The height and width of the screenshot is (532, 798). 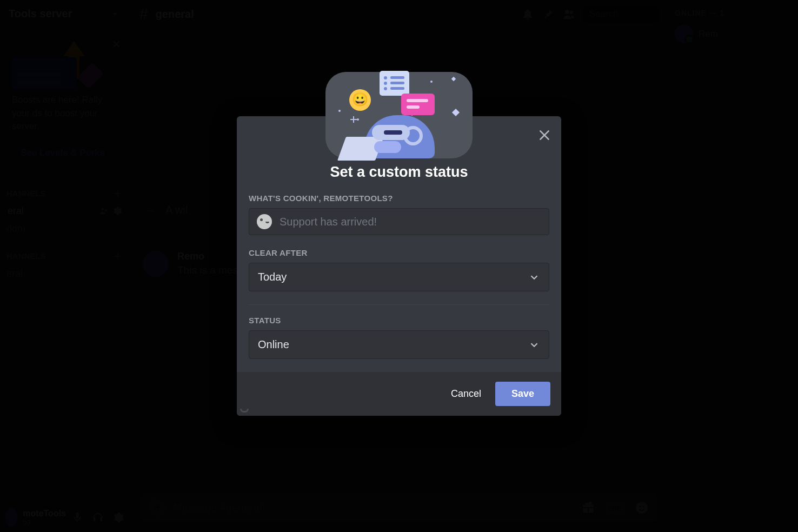 I want to click on status-field-label: WHAT'S COOKIN', REMOTETOOLS?, so click(x=399, y=198).